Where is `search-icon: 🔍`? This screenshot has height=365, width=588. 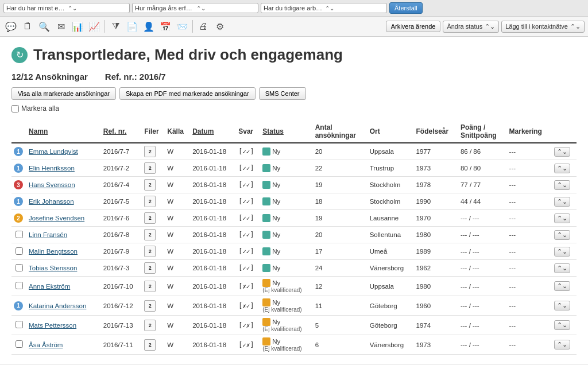
search-icon: 🔍 is located at coordinates (44, 26).